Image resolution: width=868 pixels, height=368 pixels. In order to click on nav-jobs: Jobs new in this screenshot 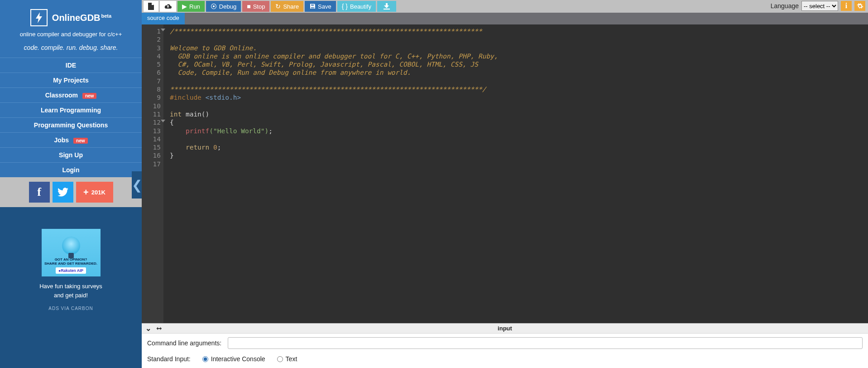, I will do `click(71, 140)`.